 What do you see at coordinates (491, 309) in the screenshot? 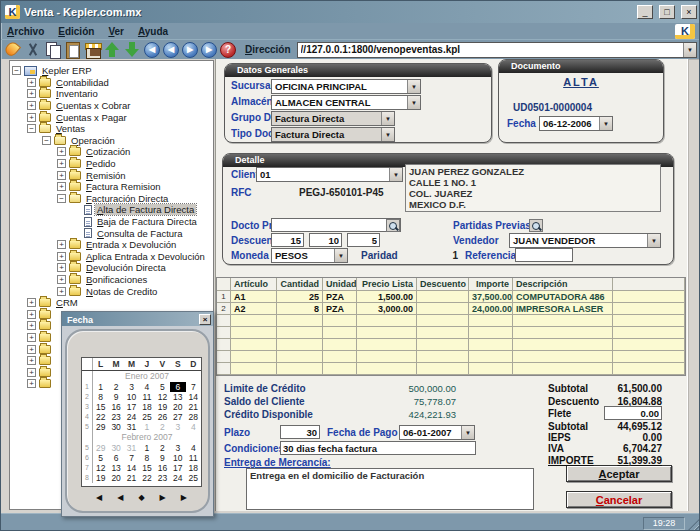
I see `table-cell: 24,000.00` at bounding box center [491, 309].